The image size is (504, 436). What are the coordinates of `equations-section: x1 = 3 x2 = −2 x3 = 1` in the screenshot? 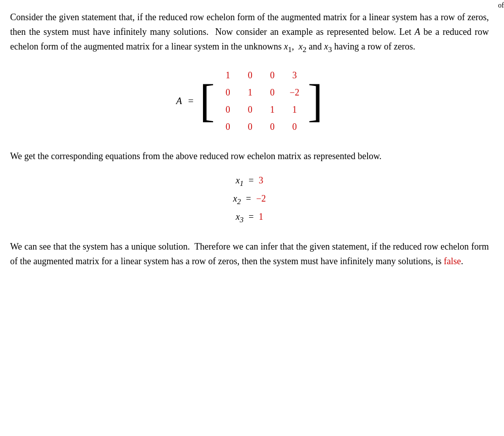 It's located at (249, 200).